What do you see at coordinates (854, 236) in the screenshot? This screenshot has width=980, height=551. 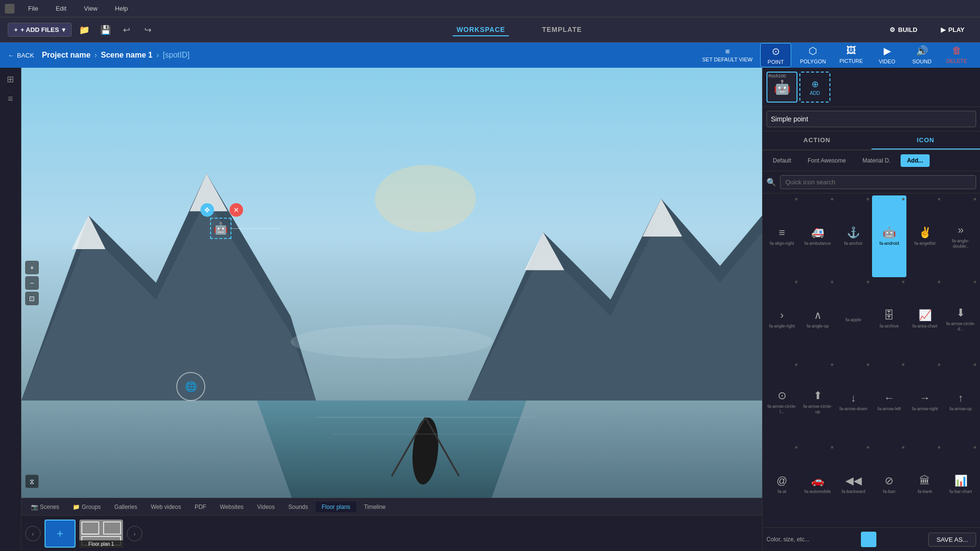 I see `icon-cell-fa-anchor: ★ ⚓ fa-anchor` at bounding box center [854, 236].